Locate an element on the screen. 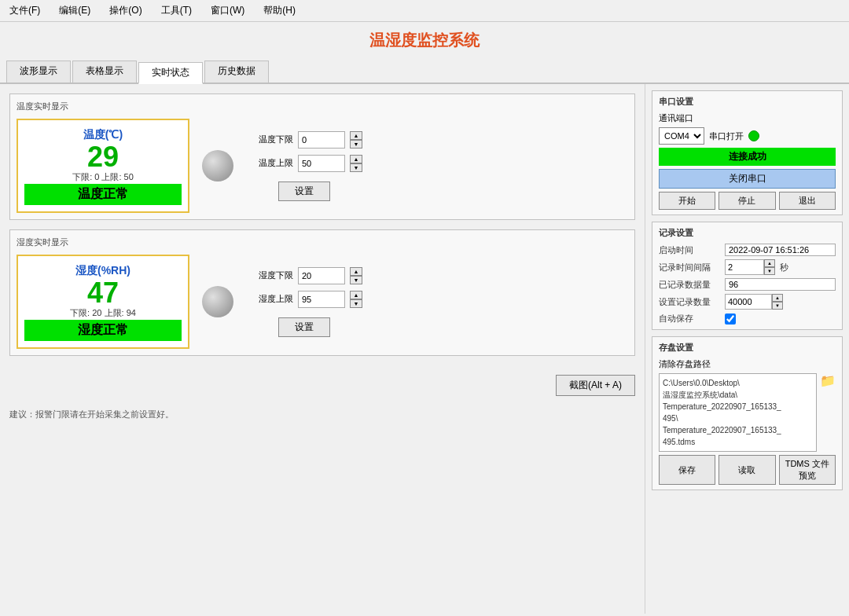 The width and height of the screenshot is (849, 616). hum-lower-label: 湿度下限 is located at coordinates (270, 275).